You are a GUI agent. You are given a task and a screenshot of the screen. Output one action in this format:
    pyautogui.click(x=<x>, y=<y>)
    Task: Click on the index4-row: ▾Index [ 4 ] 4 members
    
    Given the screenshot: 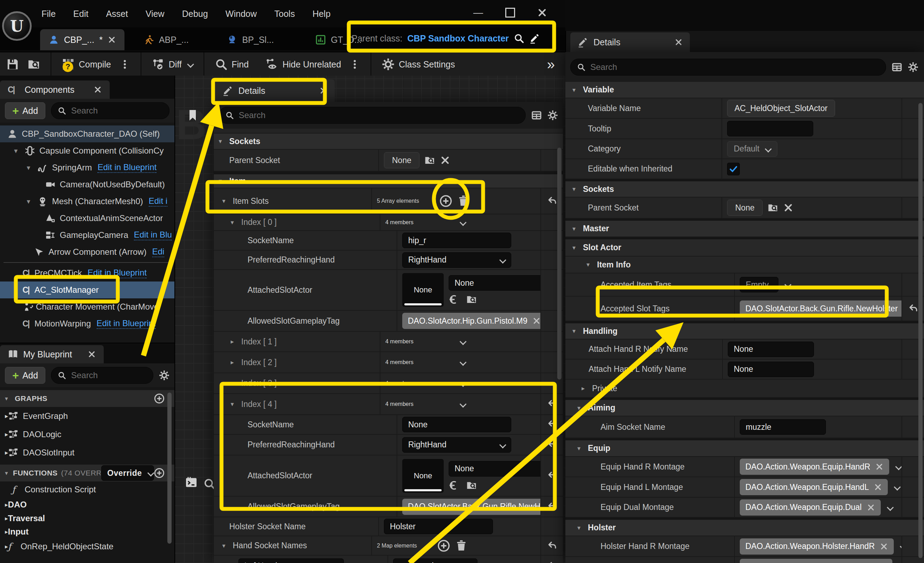 What is the action you would take?
    pyautogui.click(x=388, y=404)
    